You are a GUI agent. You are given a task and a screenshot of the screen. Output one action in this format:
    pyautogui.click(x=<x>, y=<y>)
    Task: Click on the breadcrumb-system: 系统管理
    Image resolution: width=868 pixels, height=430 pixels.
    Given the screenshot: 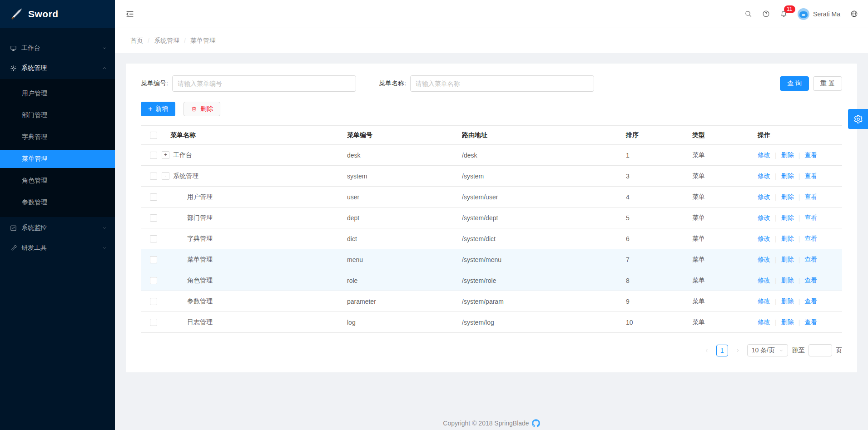 What is the action you would take?
    pyautogui.click(x=167, y=41)
    